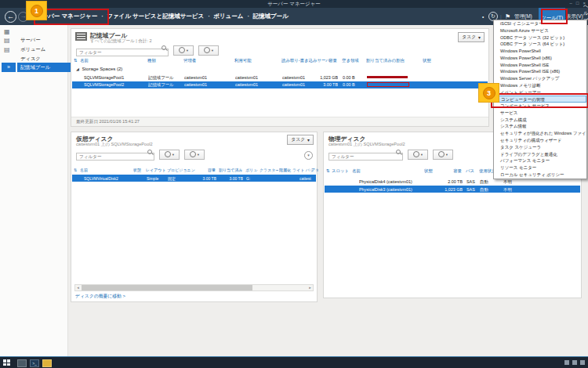  I want to click on vd-filter-options-button: ▾, so click(169, 155).